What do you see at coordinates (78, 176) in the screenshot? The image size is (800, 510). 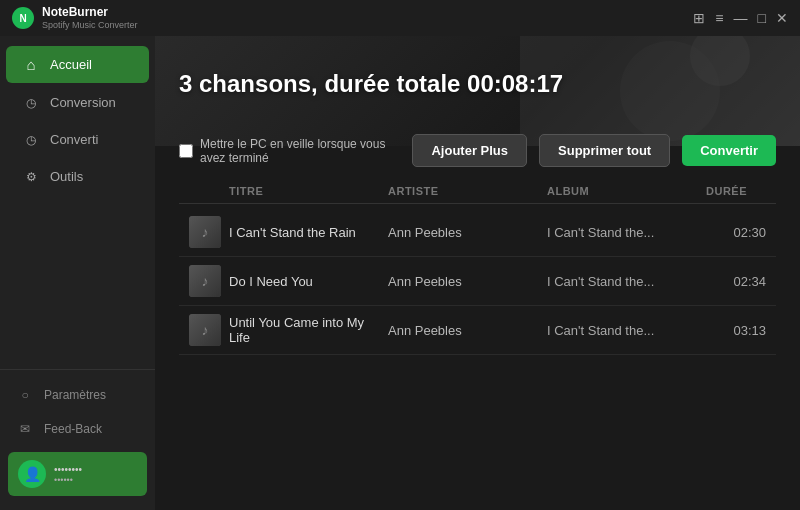 I see `sidebar-item-outils: ⚙ Outils` at bounding box center [78, 176].